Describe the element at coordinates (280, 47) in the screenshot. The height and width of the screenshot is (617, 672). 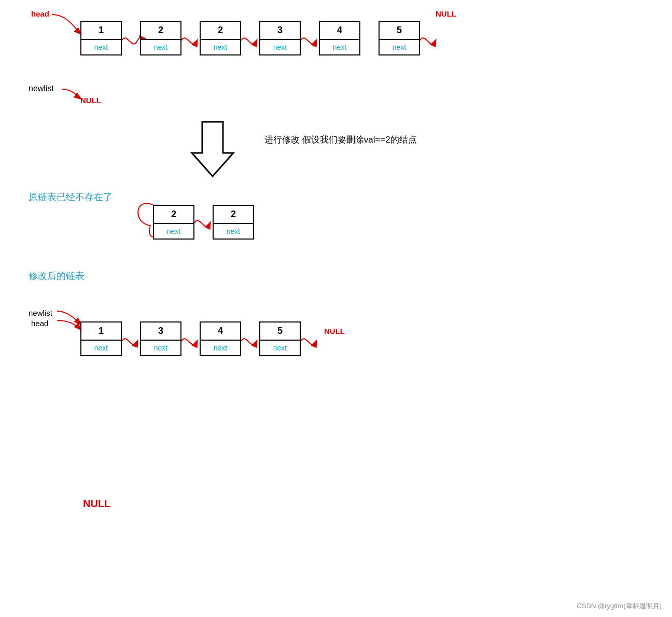
I see `node-4-next: next` at that location.